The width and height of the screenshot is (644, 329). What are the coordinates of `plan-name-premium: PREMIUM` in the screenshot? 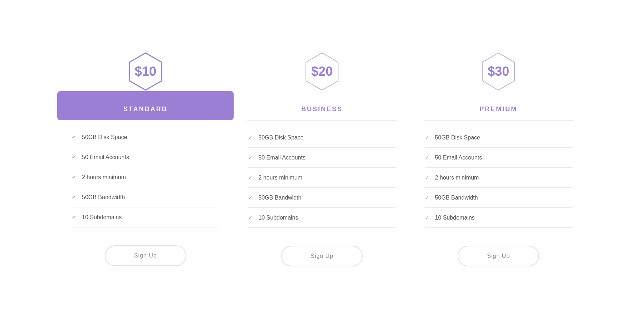 It's located at (499, 109).